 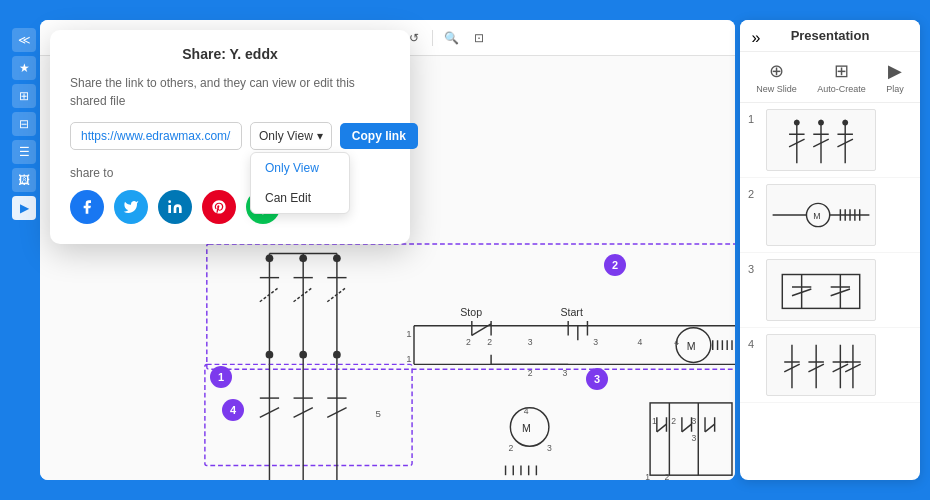 I want to click on toolbar-zoom-icon: 🔍, so click(x=451, y=38).